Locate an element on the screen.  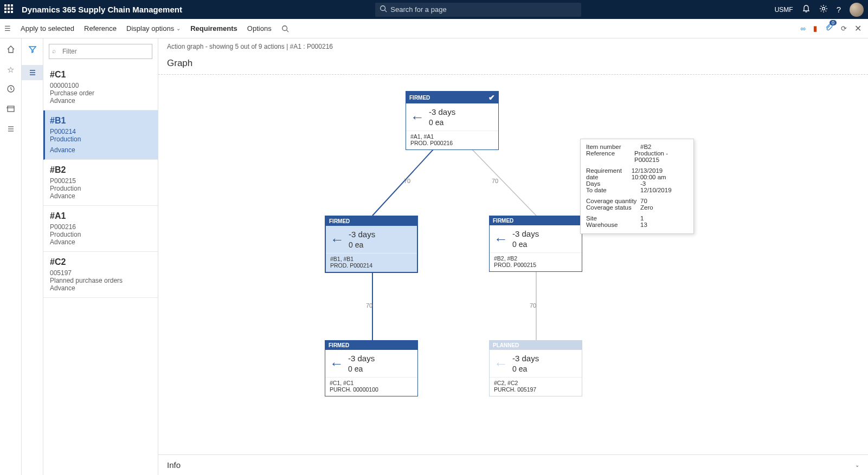
list-item-number: P000215 is located at coordinates (101, 181).